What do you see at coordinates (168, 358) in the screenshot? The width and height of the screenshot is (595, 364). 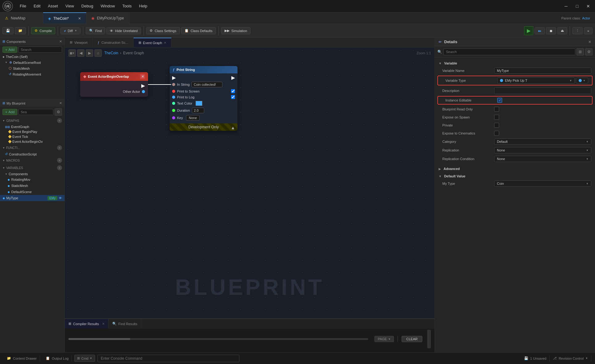 I see `console-input` at bounding box center [168, 358].